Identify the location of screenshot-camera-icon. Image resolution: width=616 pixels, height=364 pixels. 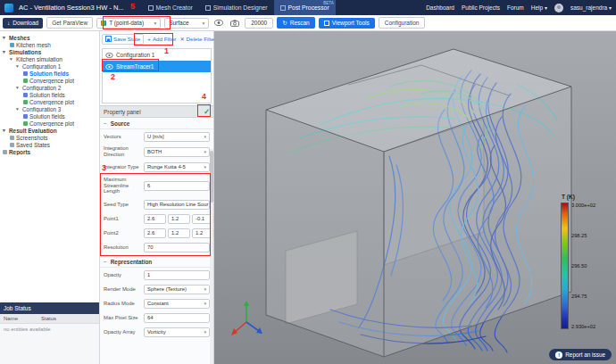
(235, 23).